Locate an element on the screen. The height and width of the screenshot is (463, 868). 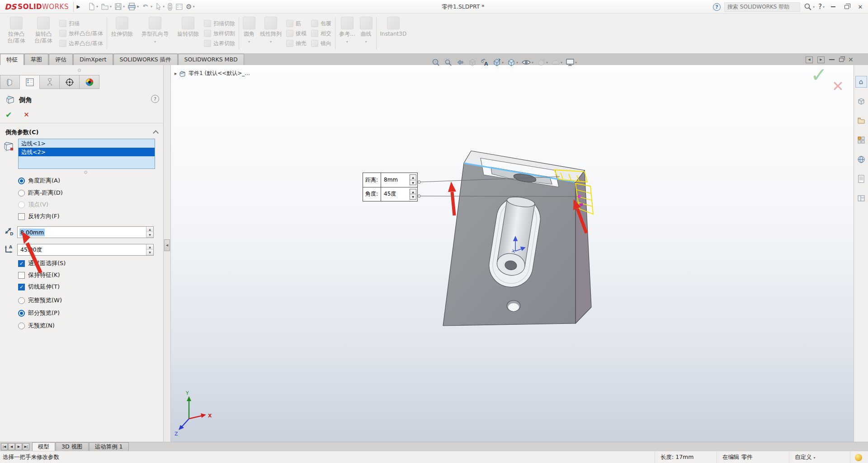
check-tangent-propagation: ✓ 切线延伸(T) is located at coordinates (39, 287).